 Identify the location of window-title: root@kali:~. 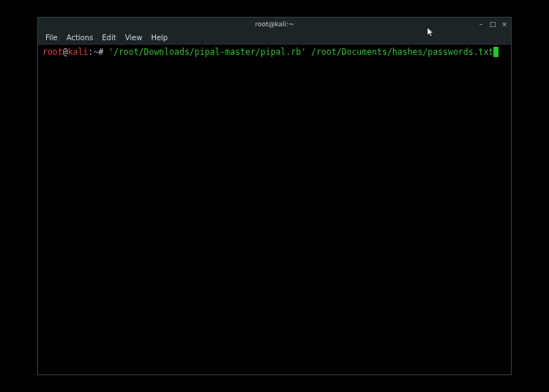
(274, 24).